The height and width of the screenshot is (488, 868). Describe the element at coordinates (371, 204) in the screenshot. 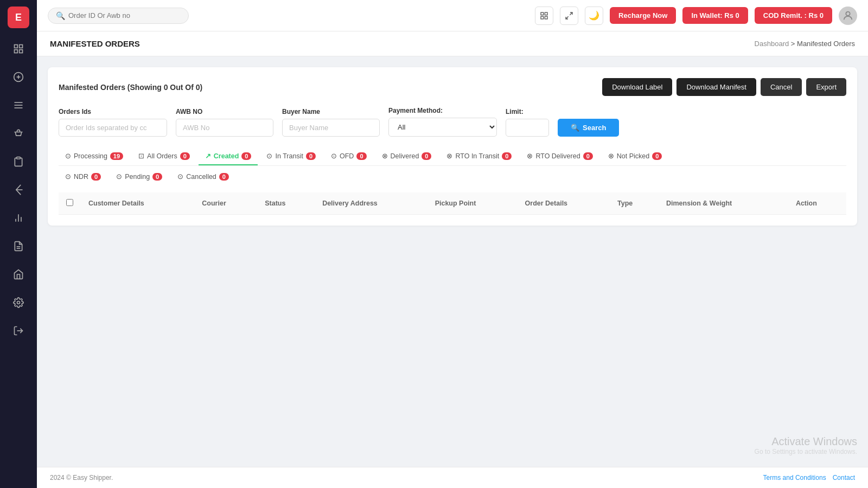

I see `col-delivery: Delivery Address` at that location.